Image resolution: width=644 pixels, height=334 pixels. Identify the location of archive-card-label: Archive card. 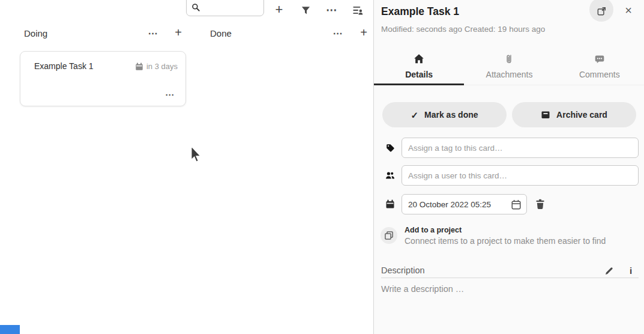
(582, 115).